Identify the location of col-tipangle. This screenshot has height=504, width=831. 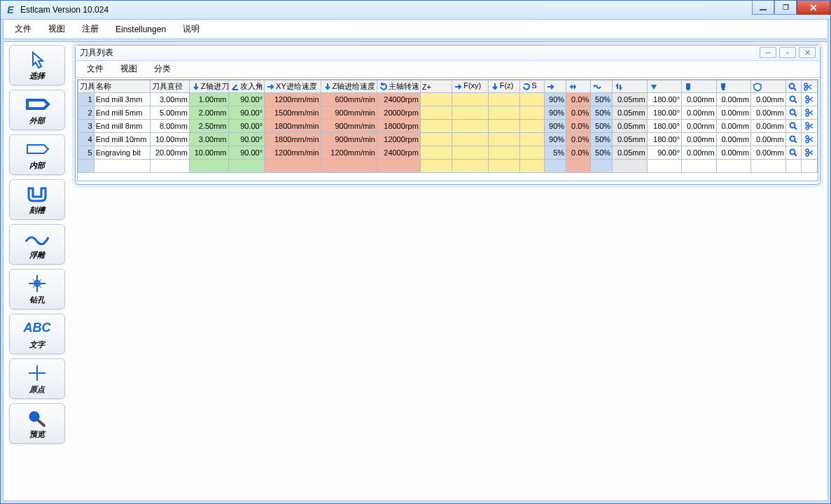
(664, 87).